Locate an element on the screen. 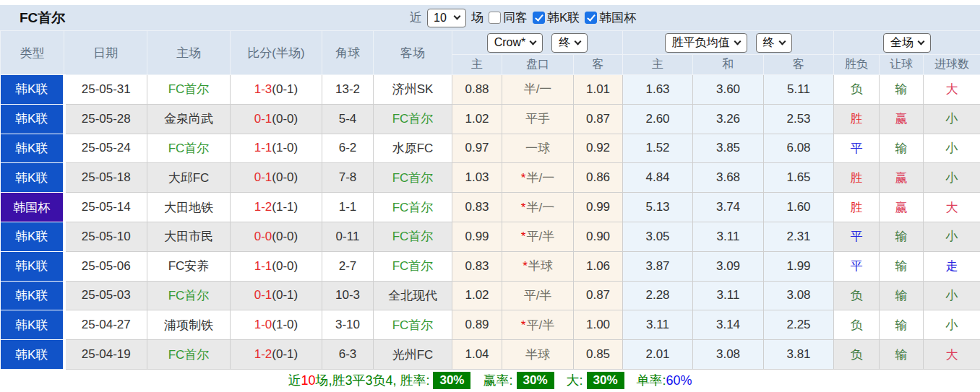 The height and width of the screenshot is (392, 980). corner-cell: 13-2 is located at coordinates (348, 90).